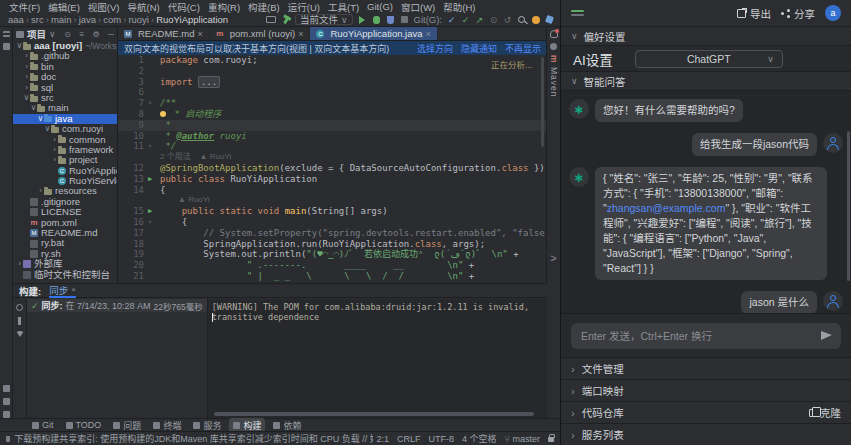  Describe the element at coordinates (137, 60) in the screenshot. I see `gutter: 1` at that location.